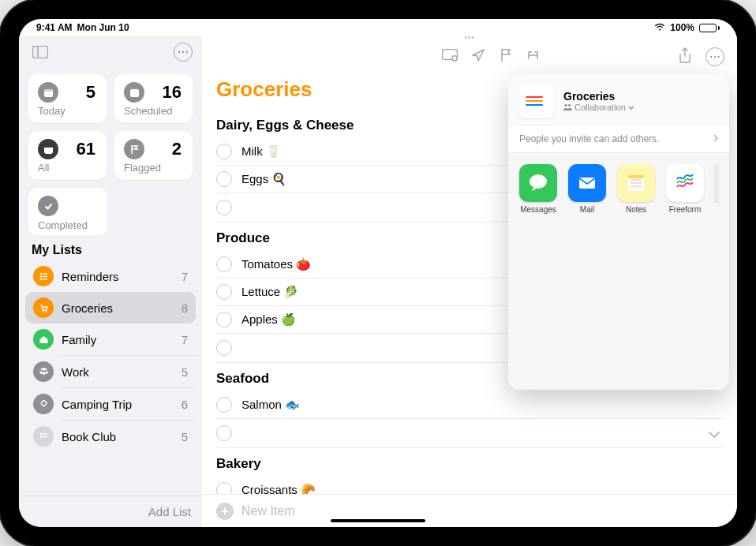 This screenshot has width=756, height=546. I want to click on smart-today-count: 5, so click(91, 92).